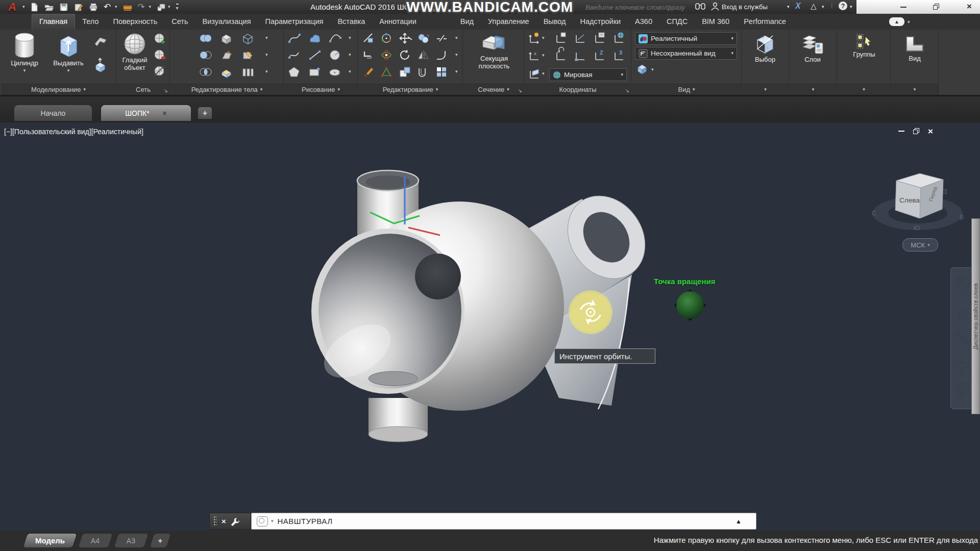 The image size is (980, 551). I want to click on panel-label-mesh: Сеть, so click(143, 89).